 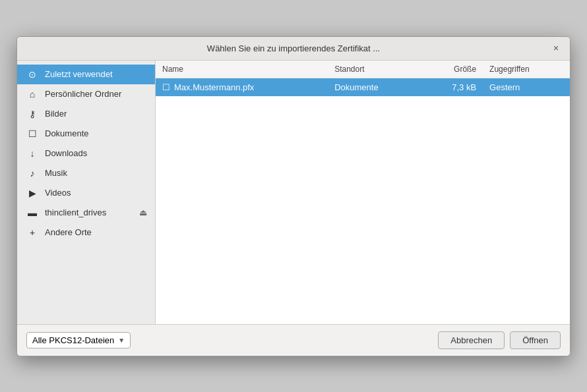 I want to click on thinclient-label: thinclient_drives, so click(x=75, y=212).